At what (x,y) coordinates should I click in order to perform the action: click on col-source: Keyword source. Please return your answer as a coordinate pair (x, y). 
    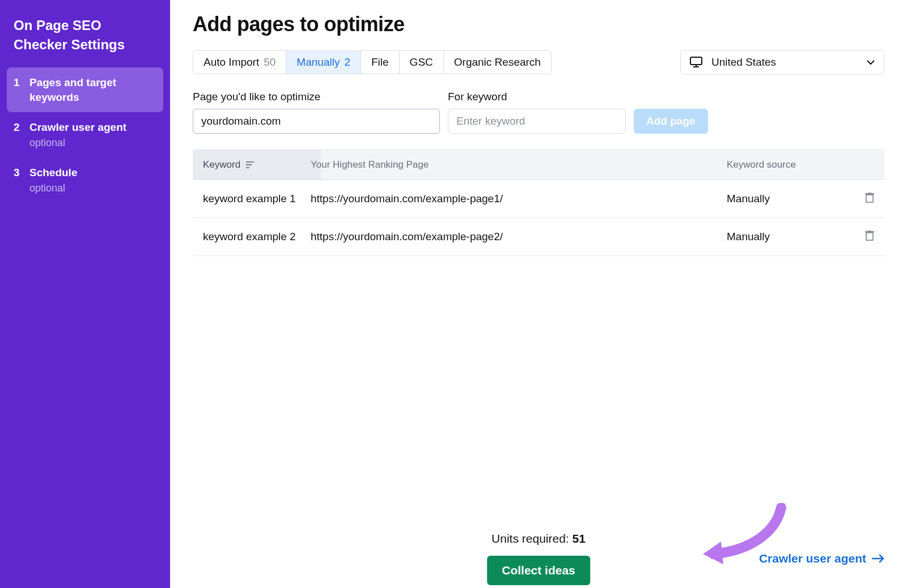
    Looking at the image, I should click on (783, 165).